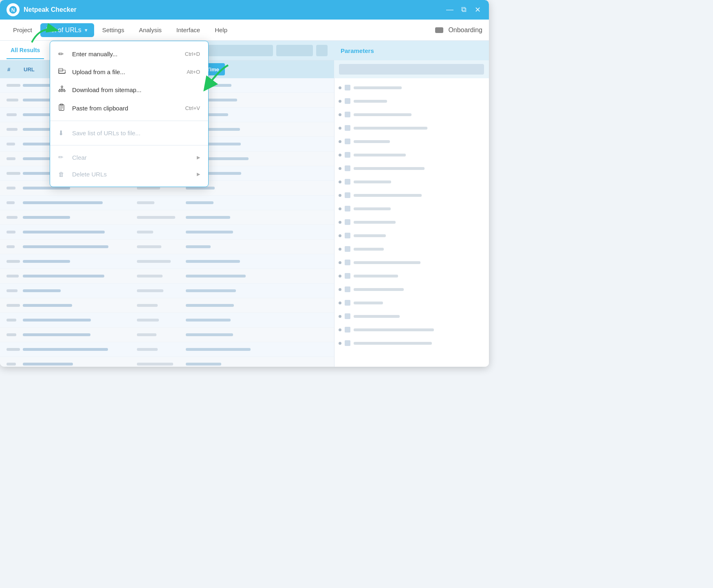 This screenshot has height=588, width=713. What do you see at coordinates (198, 174) in the screenshot?
I see `delete-urls-arrow-icon: ▶` at bounding box center [198, 174].